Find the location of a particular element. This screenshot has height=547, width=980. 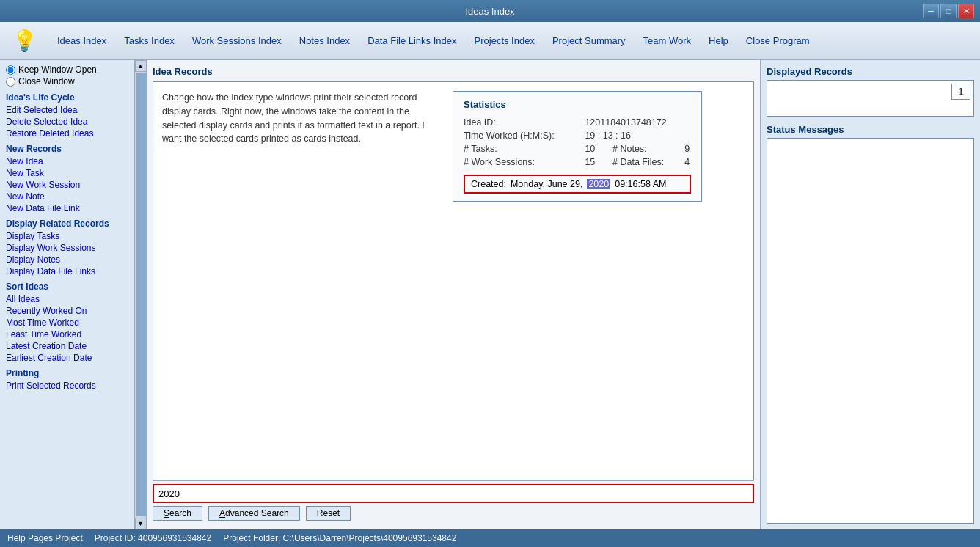

work-sessions-value: 15 is located at coordinates (599, 162).